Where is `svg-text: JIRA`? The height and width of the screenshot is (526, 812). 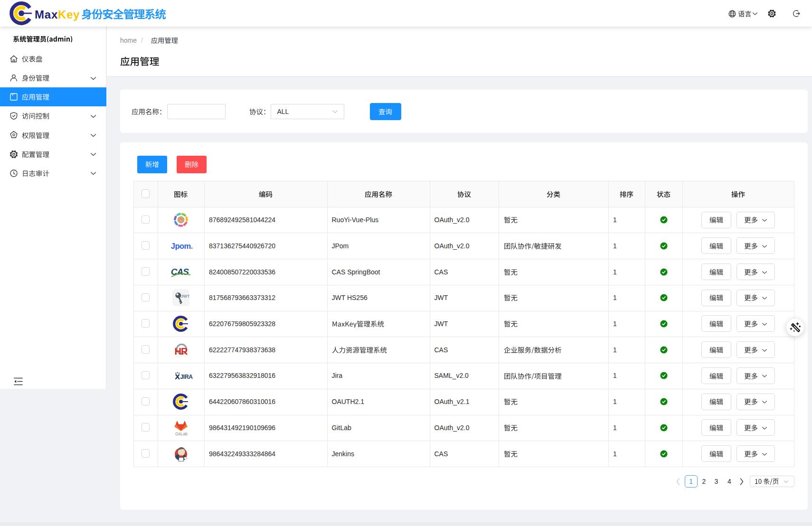
svg-text: JIRA is located at coordinates (186, 377).